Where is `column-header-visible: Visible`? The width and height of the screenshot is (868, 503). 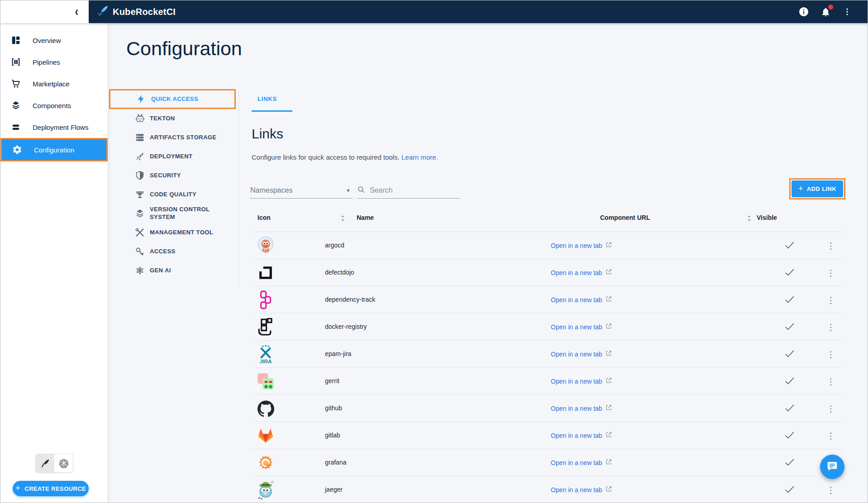 column-header-visible: Visible is located at coordinates (767, 218).